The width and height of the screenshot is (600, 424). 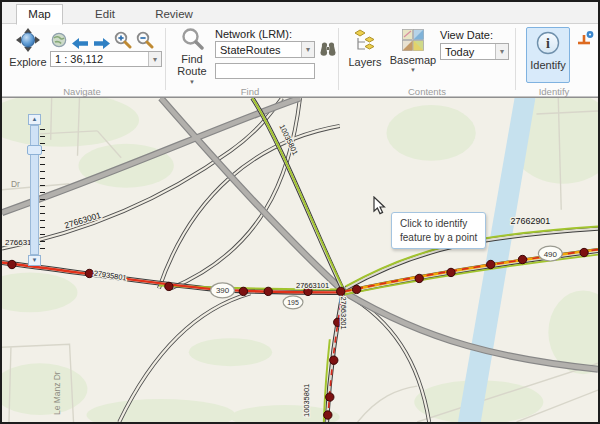 What do you see at coordinates (28, 42) in the screenshot?
I see `explore-icon` at bounding box center [28, 42].